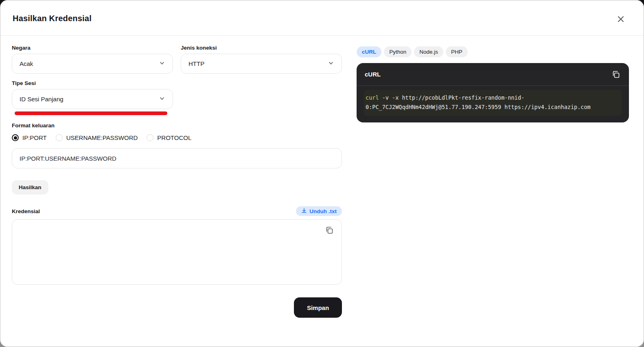  Describe the element at coordinates (35, 137) in the screenshot. I see `radio-option-label: IP:PORT` at that location.